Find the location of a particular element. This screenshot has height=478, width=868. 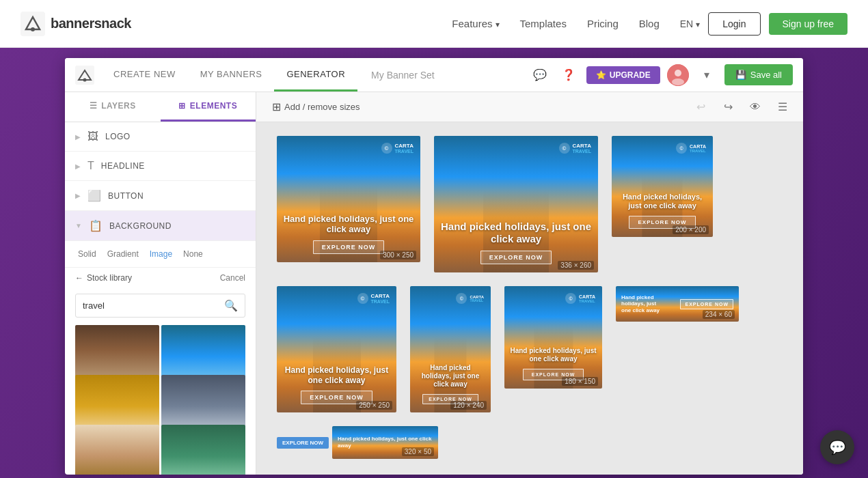

preview-button: 👁 is located at coordinates (755, 107).